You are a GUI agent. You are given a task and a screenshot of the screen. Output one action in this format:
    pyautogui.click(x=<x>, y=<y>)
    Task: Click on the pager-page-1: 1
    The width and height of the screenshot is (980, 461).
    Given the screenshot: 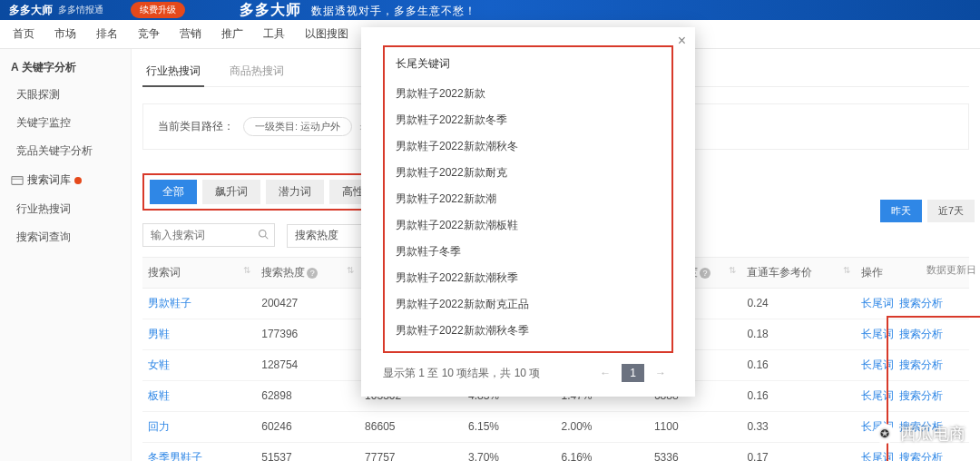 What is the action you would take?
    pyautogui.click(x=633, y=373)
    